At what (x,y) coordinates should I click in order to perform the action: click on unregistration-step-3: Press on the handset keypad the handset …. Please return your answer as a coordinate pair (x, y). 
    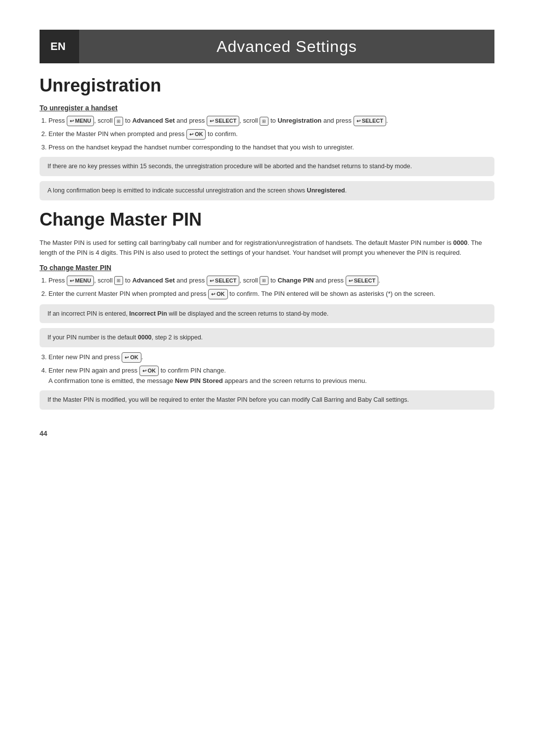
    Looking at the image, I should click on (271, 147).